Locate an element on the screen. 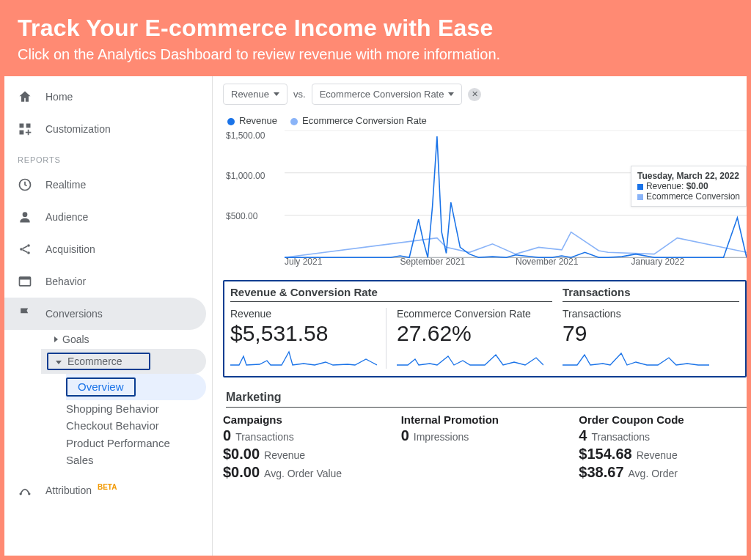 This screenshot has height=560, width=751. sidebar-item-label: Home is located at coordinates (59, 97).